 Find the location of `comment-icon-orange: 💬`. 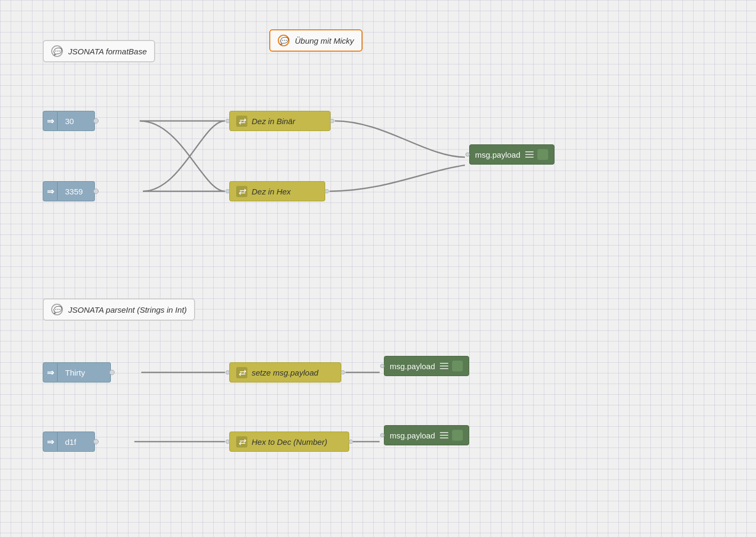

comment-icon-orange: 💬 is located at coordinates (284, 40).